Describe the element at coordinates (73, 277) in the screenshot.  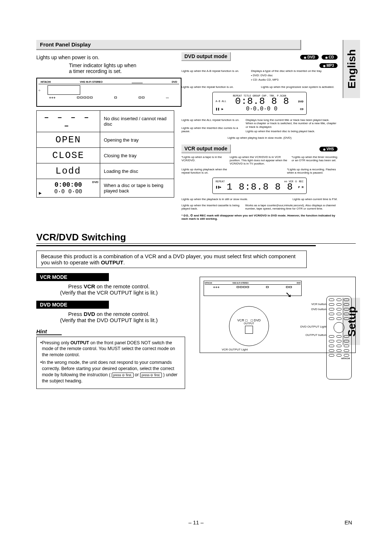
I see `vcr-mode-title: VCR MODE` at that location.